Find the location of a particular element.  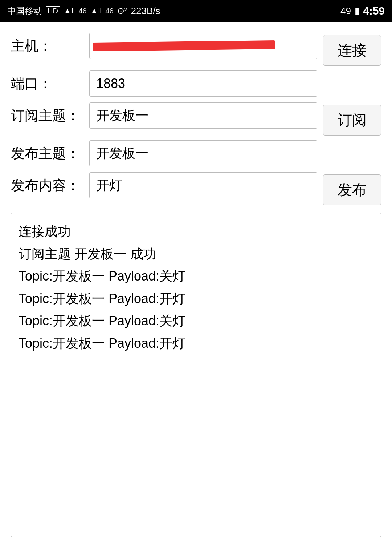

subscribe-button: 订阅 is located at coordinates (352, 120).